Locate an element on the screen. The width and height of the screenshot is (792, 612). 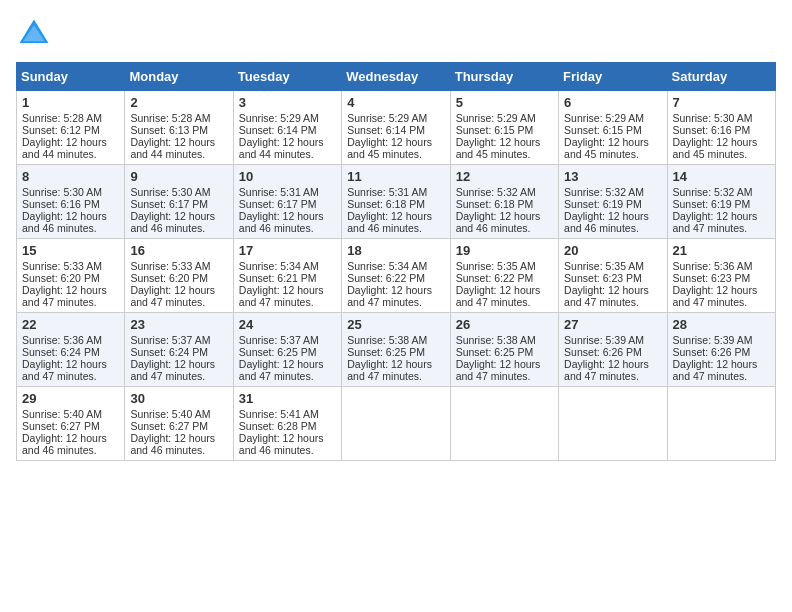
sunrise-label: Sunrise: 5:38 AM is located at coordinates (387, 340).